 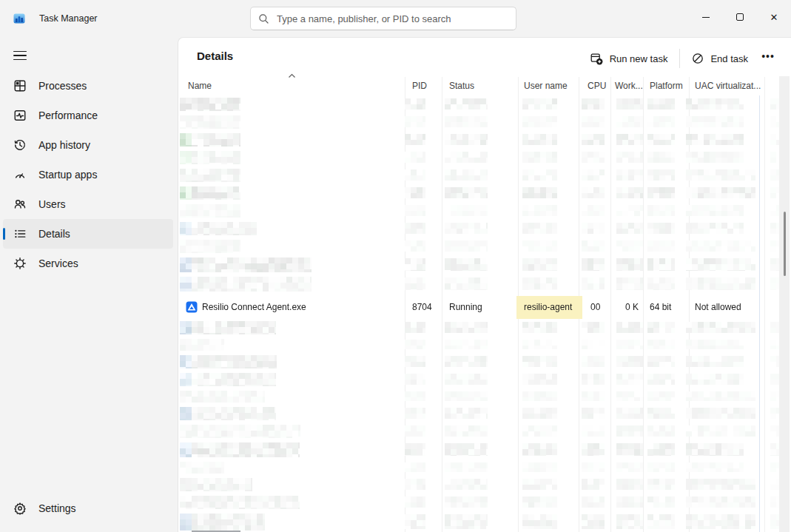 I want to click on column-header-user: User name, so click(x=546, y=86).